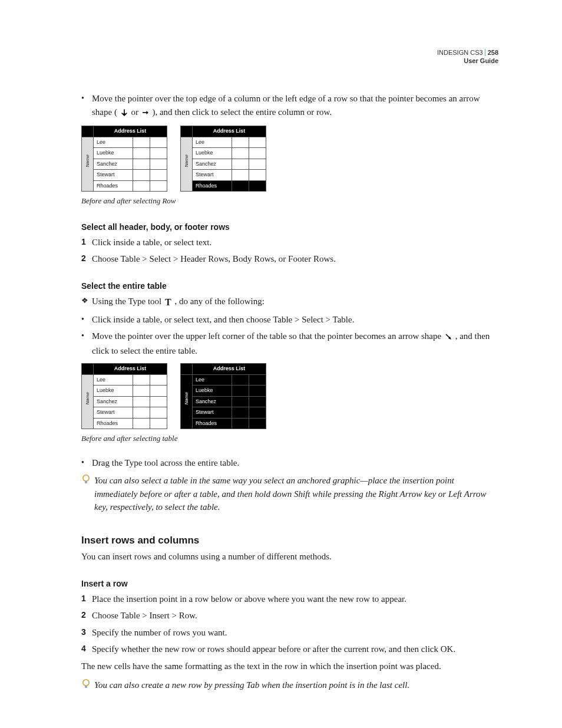 The width and height of the screenshot is (562, 728). I want to click on bullet-select-table-corner: • Move the pointer over the upper left c…, so click(290, 343).